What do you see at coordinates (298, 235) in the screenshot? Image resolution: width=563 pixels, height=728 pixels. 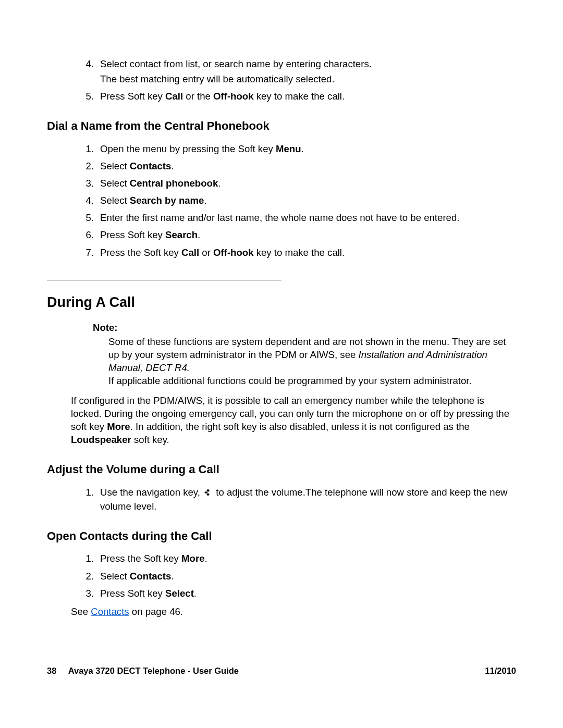 I see `list-item: 6.Press Soft key Search.` at bounding box center [298, 235].